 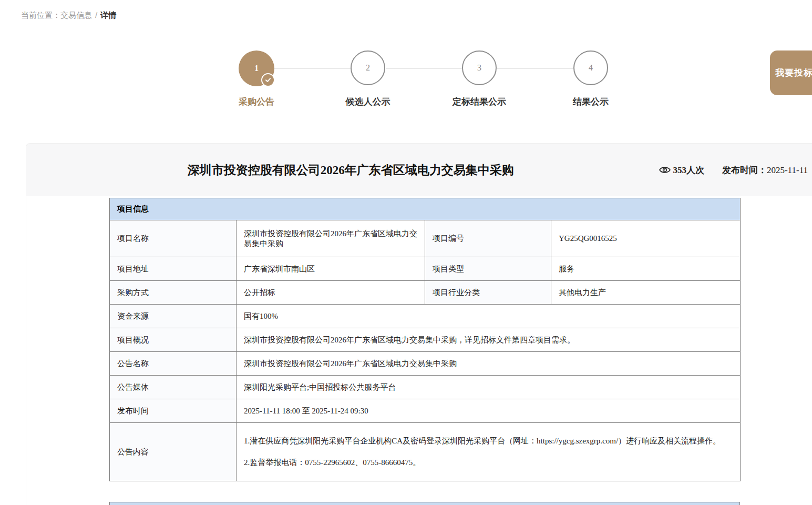 What do you see at coordinates (488, 269) in the screenshot?
I see `row-label: 项目类型` at bounding box center [488, 269].